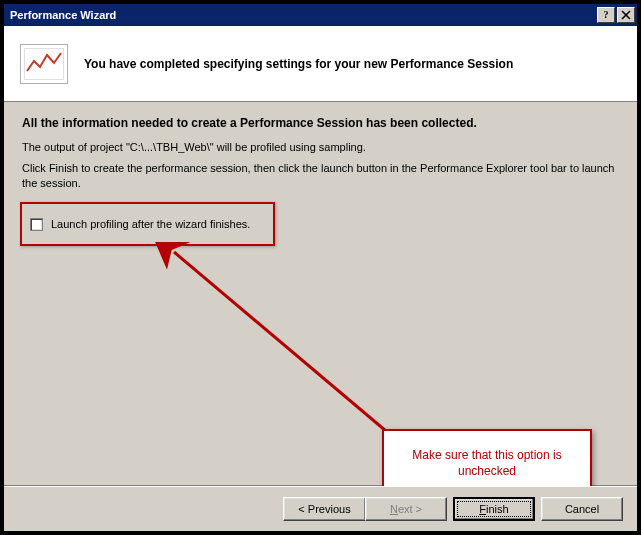  I want to click on instruction-line: Click Finish to create the performance s…, so click(320, 176).